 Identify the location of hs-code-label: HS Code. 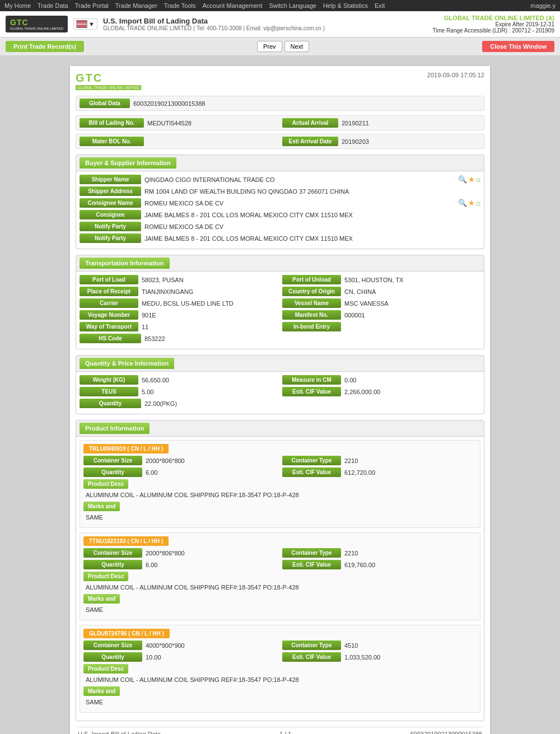
(110, 338).